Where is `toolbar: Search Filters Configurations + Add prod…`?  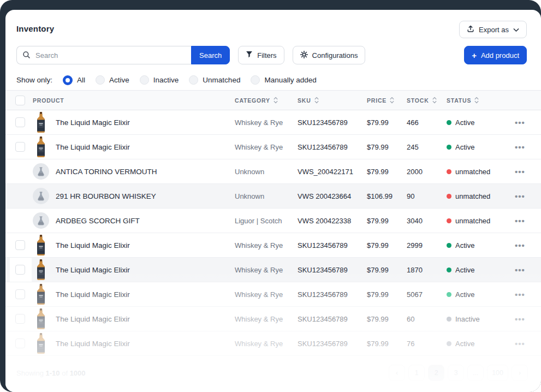 toolbar: Search Filters Configurations + Add prod… is located at coordinates (273, 51).